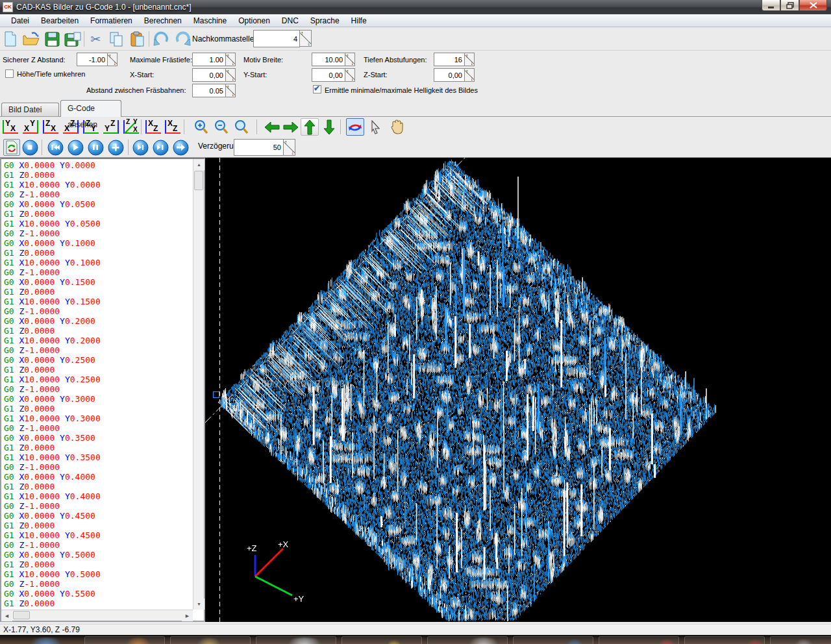 This screenshot has width=831, height=644. I want to click on z-start-spinner: ↑↓, so click(469, 75).